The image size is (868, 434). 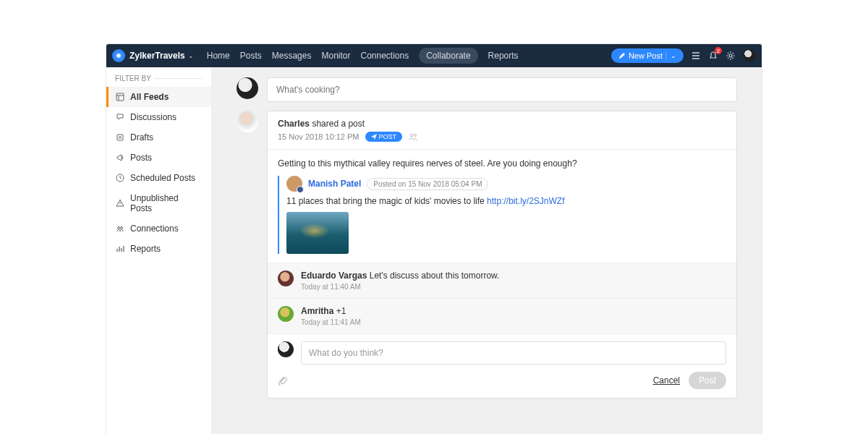 I want to click on sidebar-item-all-feeds: All Feeds, so click(x=159, y=97).